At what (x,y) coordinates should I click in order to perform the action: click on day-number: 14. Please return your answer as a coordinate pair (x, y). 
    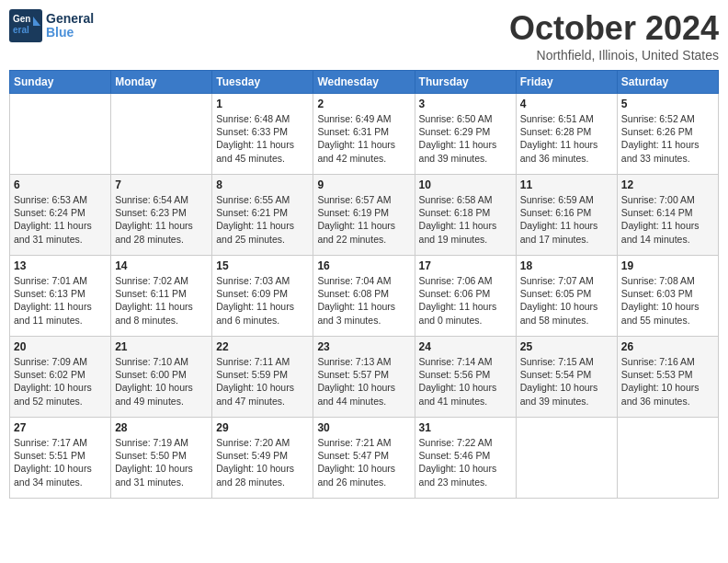
    Looking at the image, I should click on (162, 266).